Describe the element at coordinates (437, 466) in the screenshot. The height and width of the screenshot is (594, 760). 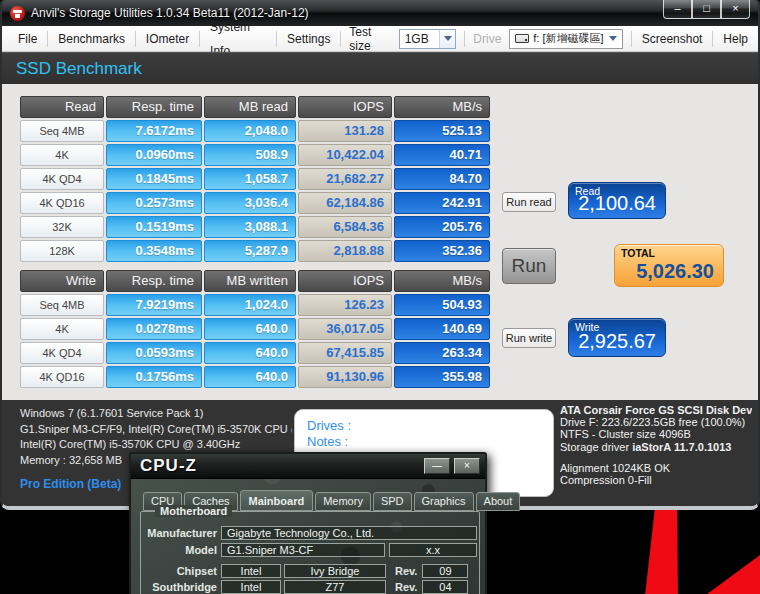
I see `cpuz-minimize-button: —` at that location.